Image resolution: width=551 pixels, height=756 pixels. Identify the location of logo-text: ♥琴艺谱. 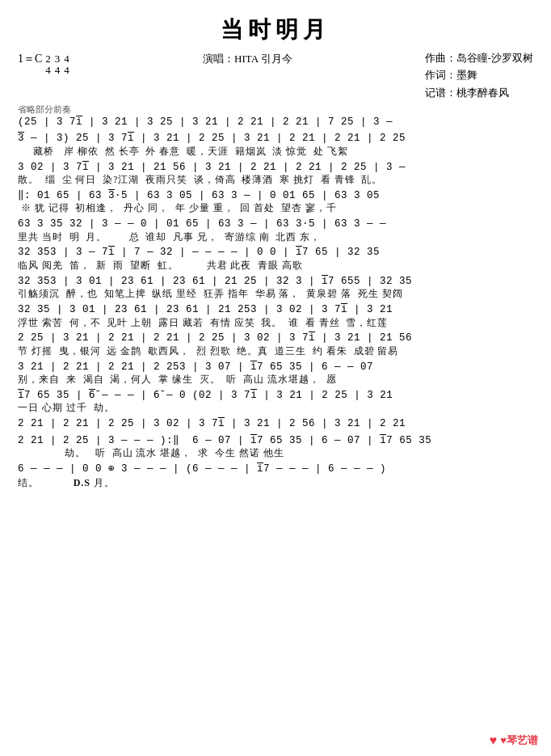
(519, 741).